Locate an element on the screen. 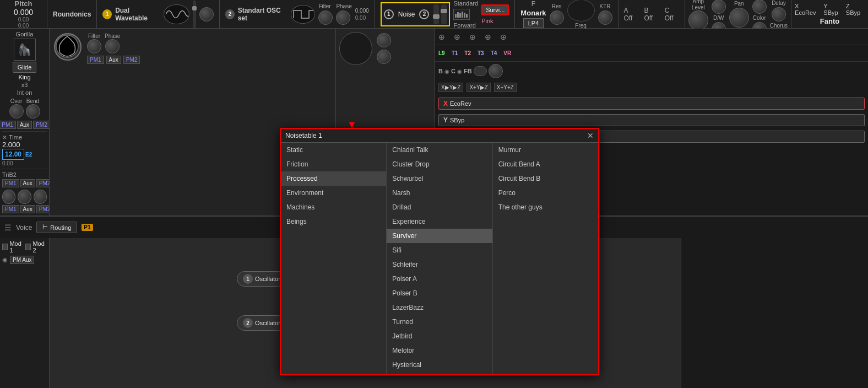 Image resolution: width=868 pixels, height=388 pixels. osc-filter-k is located at coordinates (94, 46).